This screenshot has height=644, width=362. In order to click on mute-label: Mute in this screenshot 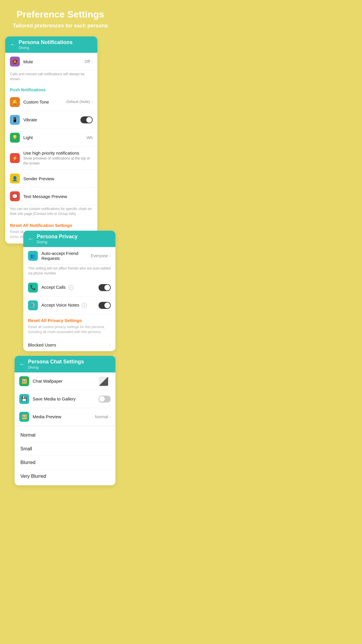, I will do `click(52, 62)`.